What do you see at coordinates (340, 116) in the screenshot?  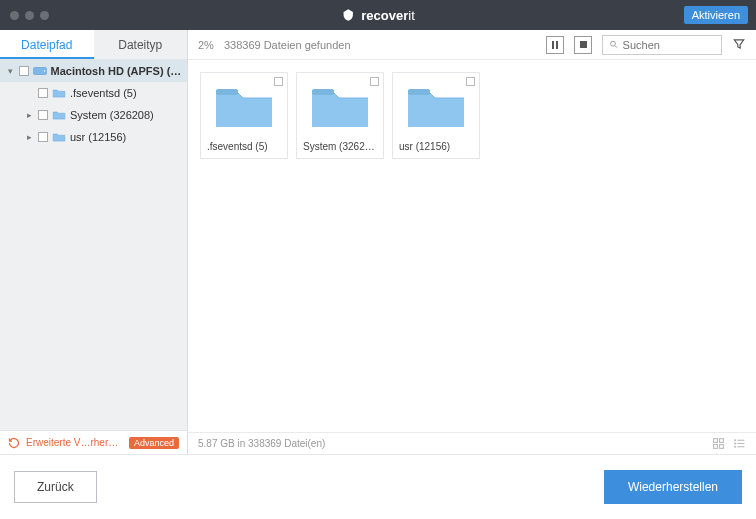 I see `folder-tile: System (326208)` at bounding box center [340, 116].